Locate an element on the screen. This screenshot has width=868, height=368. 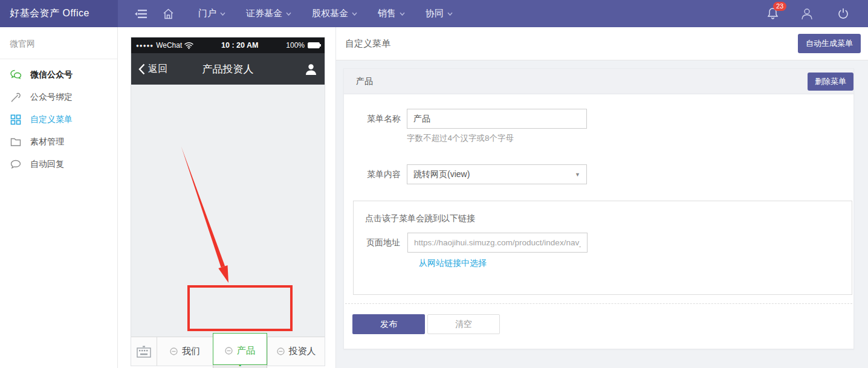
phone-status-bar: ●●●●● WeChat 10 : 20 AM 100% is located at coordinates (228, 45).